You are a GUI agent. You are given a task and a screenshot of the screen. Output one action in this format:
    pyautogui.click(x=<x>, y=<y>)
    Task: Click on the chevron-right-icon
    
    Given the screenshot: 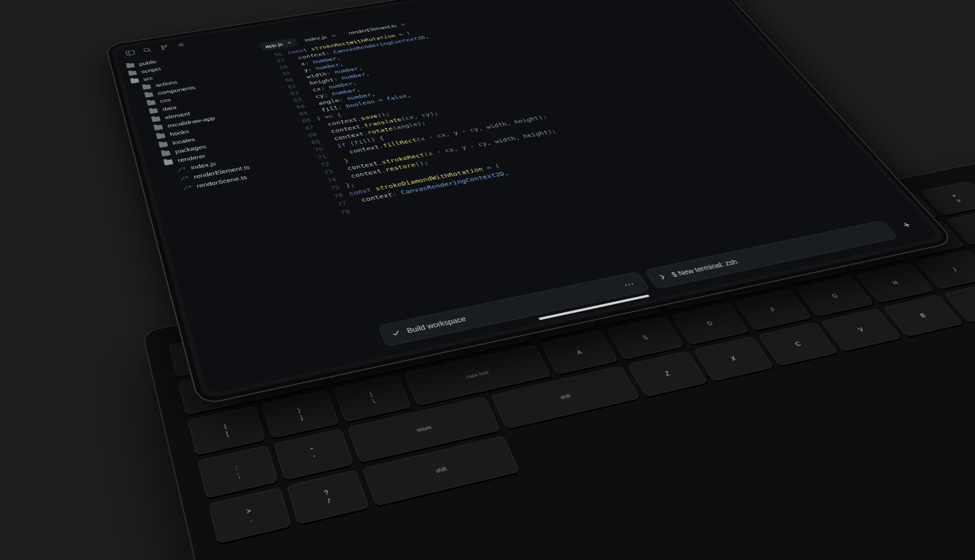 What is the action you would take?
    pyautogui.click(x=663, y=276)
    